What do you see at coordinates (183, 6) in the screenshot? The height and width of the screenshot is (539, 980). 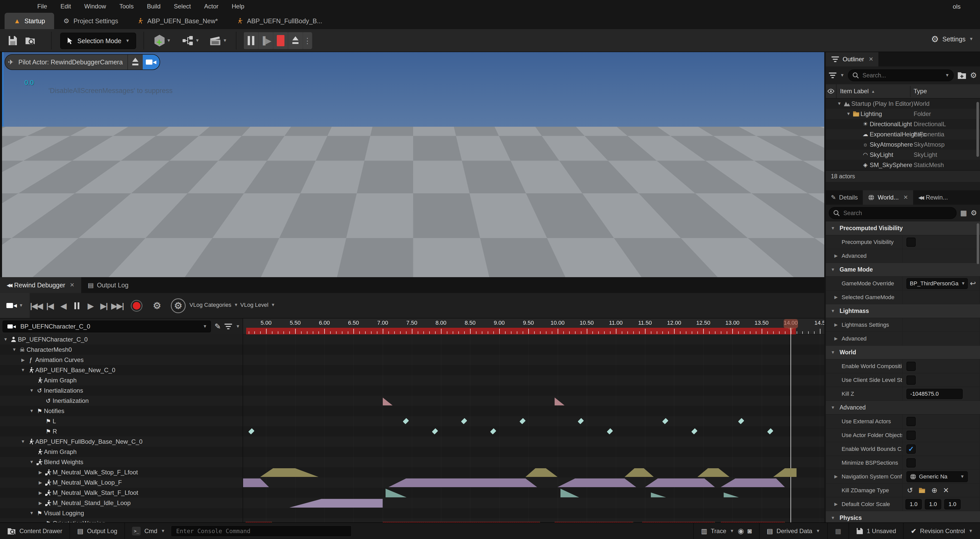 I see `menu-select: Select` at bounding box center [183, 6].